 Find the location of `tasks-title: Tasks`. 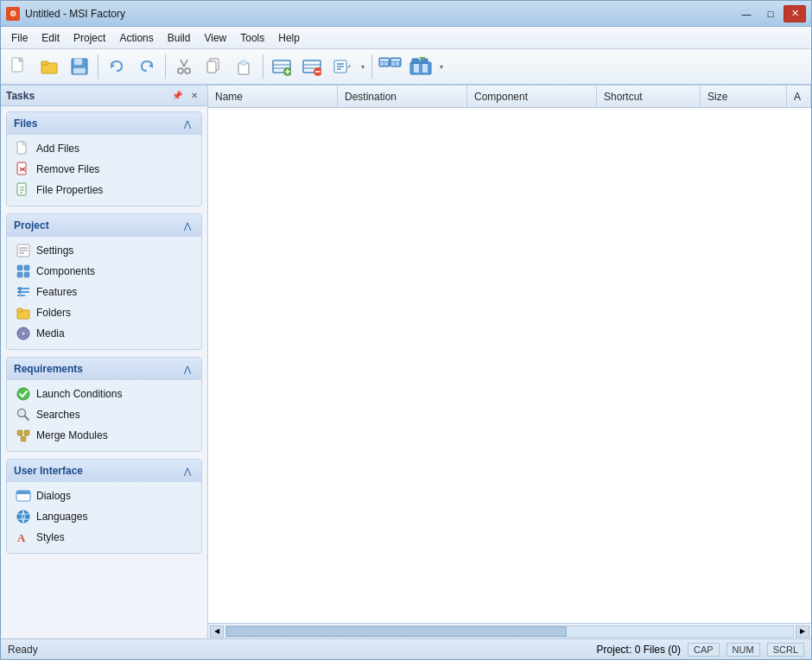

tasks-title: Tasks is located at coordinates (21, 96).